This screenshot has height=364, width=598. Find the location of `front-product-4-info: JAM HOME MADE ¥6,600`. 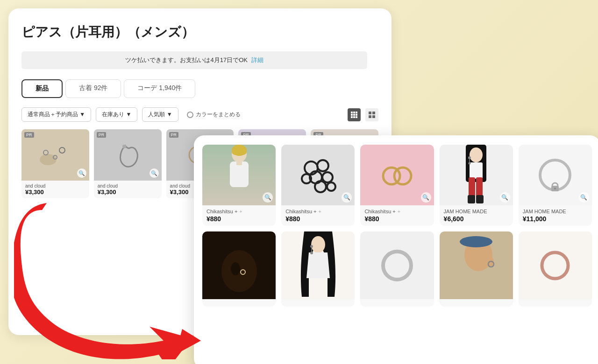

front-product-4-info: JAM HOME MADE ¥6,600 is located at coordinates (477, 216).